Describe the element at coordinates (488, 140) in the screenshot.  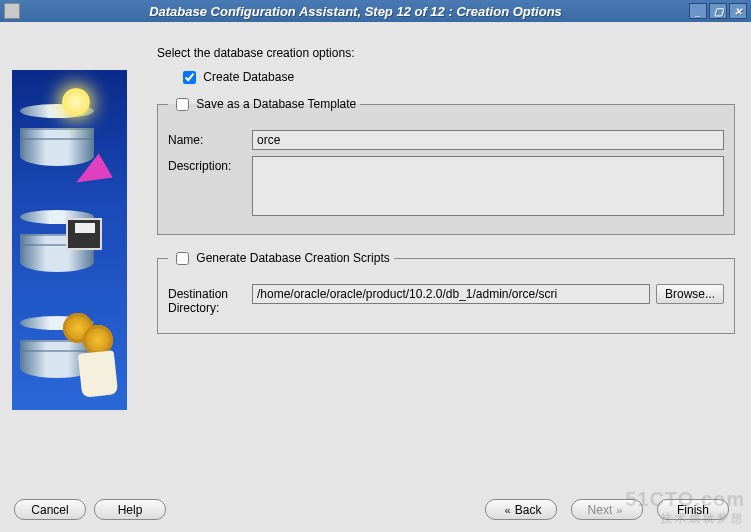
I see `template-name-input` at that location.